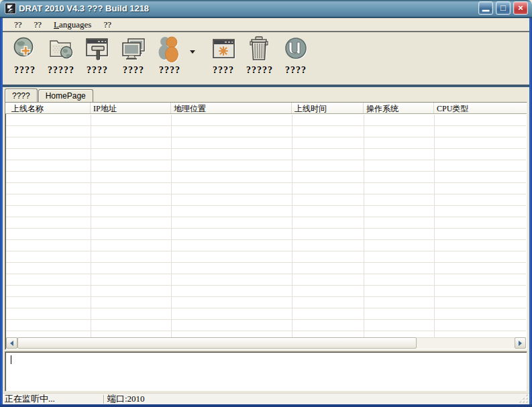 This screenshot has width=532, height=407. I want to click on menu-item-1: ??, so click(18, 25).